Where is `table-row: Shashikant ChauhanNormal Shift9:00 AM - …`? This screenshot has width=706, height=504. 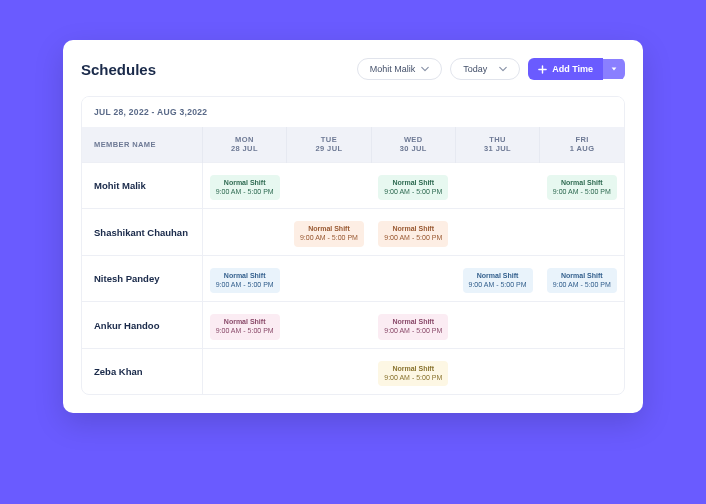
table-row: Shashikant ChauhanNormal Shift9:00 AM - … is located at coordinates (353, 232).